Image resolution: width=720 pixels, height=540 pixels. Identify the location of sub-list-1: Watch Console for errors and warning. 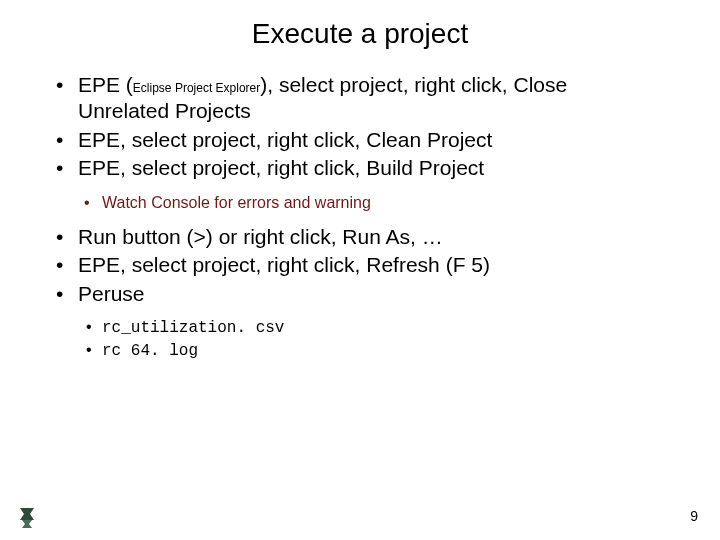
(374, 202).